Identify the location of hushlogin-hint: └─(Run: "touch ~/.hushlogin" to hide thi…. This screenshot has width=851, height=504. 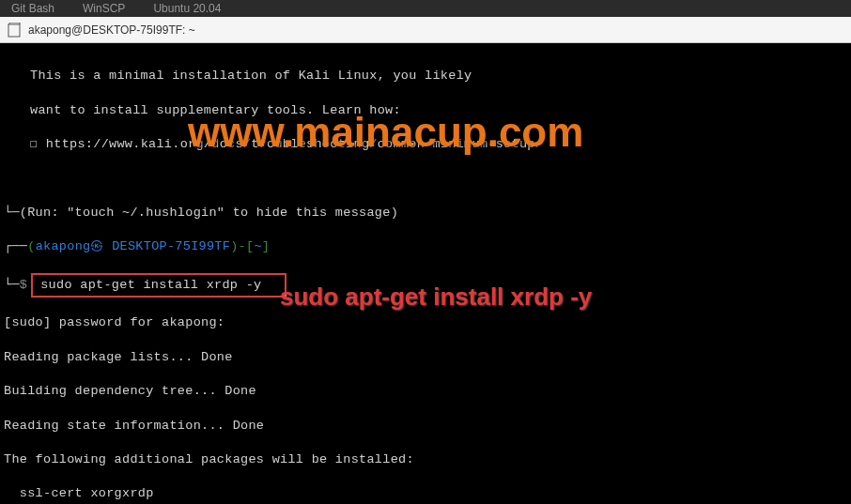
(426, 213).